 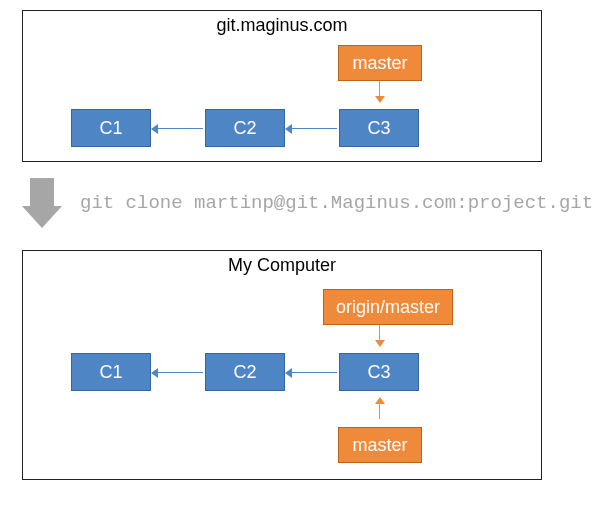 I want to click on remote-commit-c1: C1, so click(x=111, y=128).